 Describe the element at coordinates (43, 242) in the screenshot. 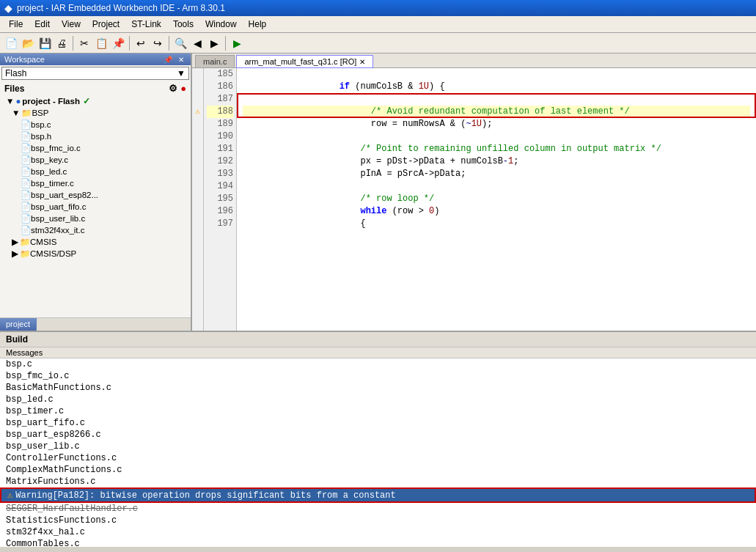

I see `folder-label-cmsis: CMSIS` at that location.